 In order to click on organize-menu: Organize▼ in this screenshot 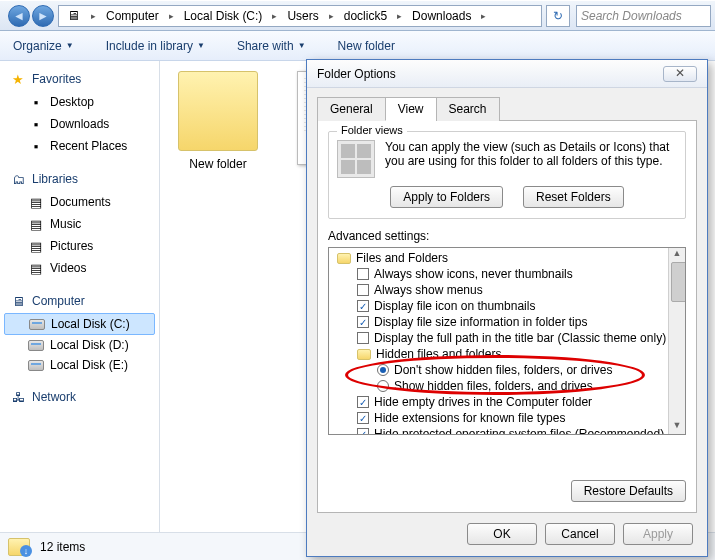, I will do `click(44, 46)`.